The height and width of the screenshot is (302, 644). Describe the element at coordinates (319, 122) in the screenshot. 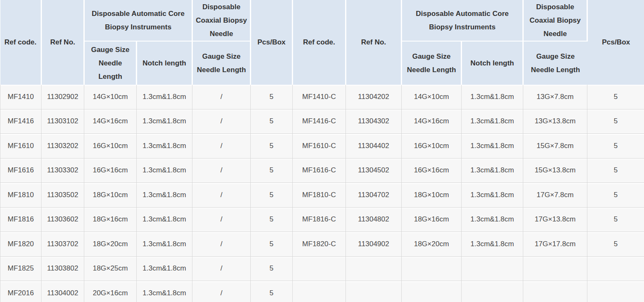

I see `cell-ref-code: MF1416-C` at that location.